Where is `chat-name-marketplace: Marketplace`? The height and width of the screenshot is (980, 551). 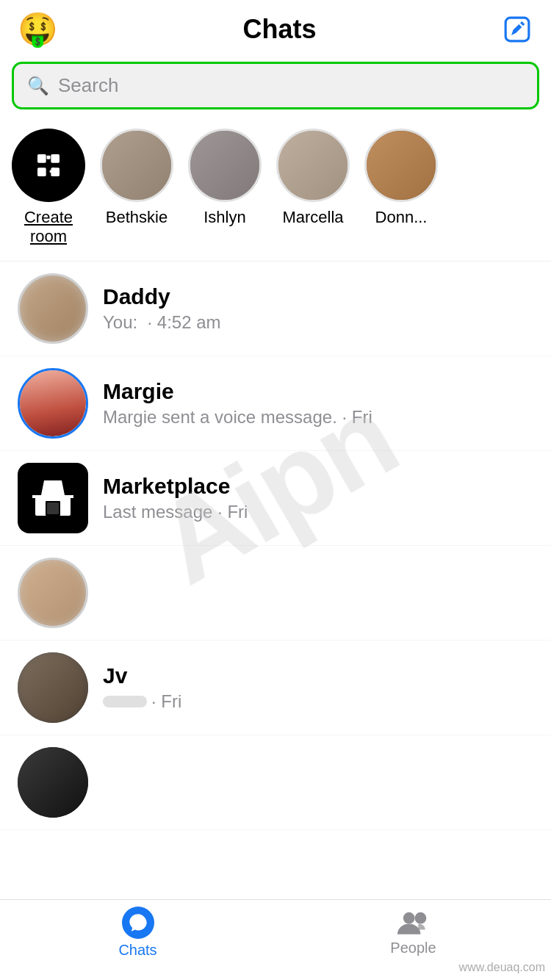 chat-name-marketplace: Marketplace is located at coordinates (318, 486).